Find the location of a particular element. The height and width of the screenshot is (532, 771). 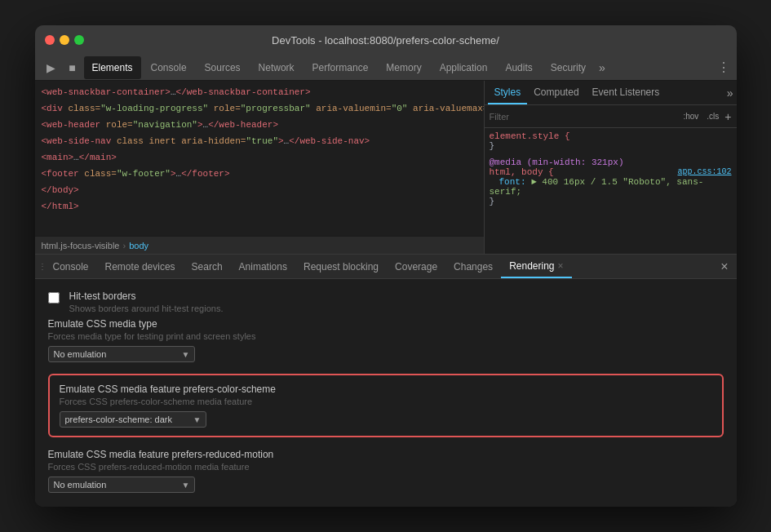

emulate-css-media-title: Emulate CSS media type is located at coordinates (386, 324).